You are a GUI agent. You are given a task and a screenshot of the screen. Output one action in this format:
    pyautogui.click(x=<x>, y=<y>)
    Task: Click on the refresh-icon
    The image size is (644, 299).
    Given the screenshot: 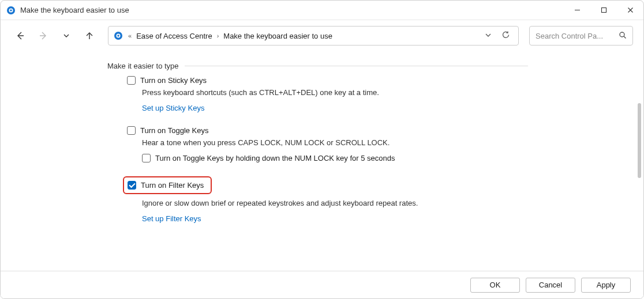 What is the action you would take?
    pyautogui.click(x=506, y=36)
    